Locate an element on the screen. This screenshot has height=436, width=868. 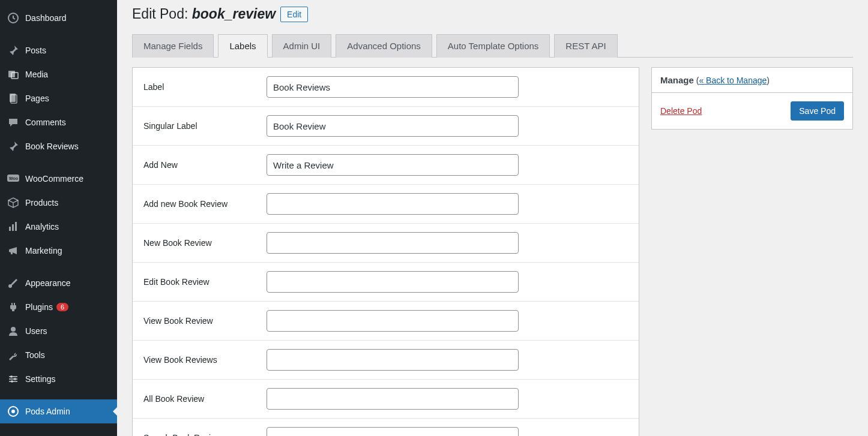
svg-text: Woo is located at coordinates (13, 179).